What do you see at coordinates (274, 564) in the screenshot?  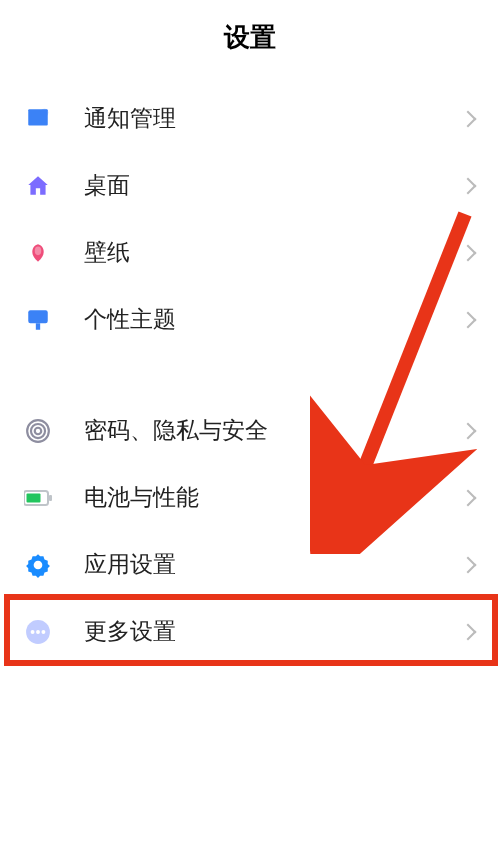 I see `settings-item-label: 应用设置` at bounding box center [274, 564].